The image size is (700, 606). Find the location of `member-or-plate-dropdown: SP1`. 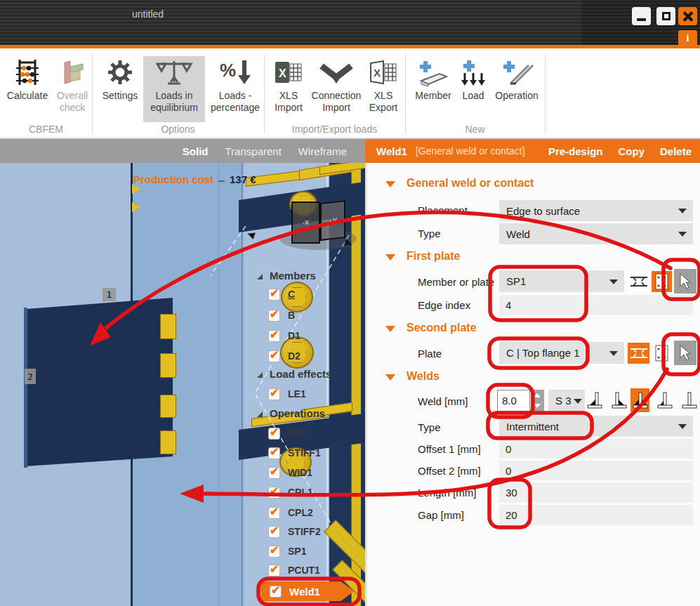

member-or-plate-dropdown: SP1 is located at coordinates (562, 281).